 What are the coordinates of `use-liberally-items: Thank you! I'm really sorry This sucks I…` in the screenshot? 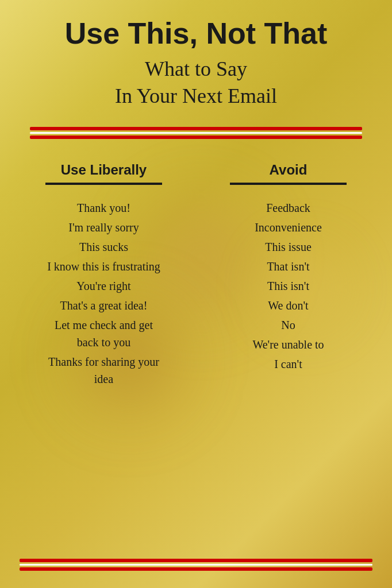 It's located at (103, 293).